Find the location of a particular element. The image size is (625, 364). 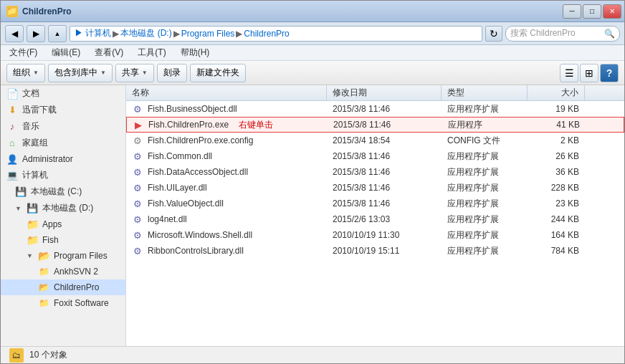

sidebar-item-documents: 📄 文档 is located at coordinates (63, 93).